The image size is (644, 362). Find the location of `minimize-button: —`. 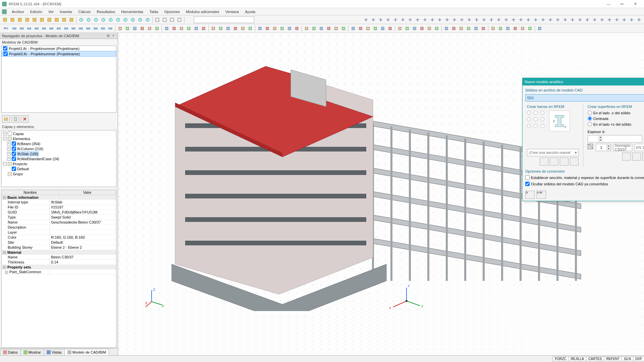

minimize-button: — is located at coordinates (608, 4).